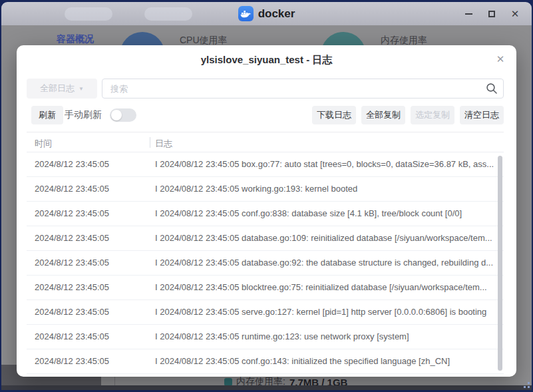 Image resolution: width=533 pixels, height=392 pixels. I want to click on maximize-icon, so click(492, 14).